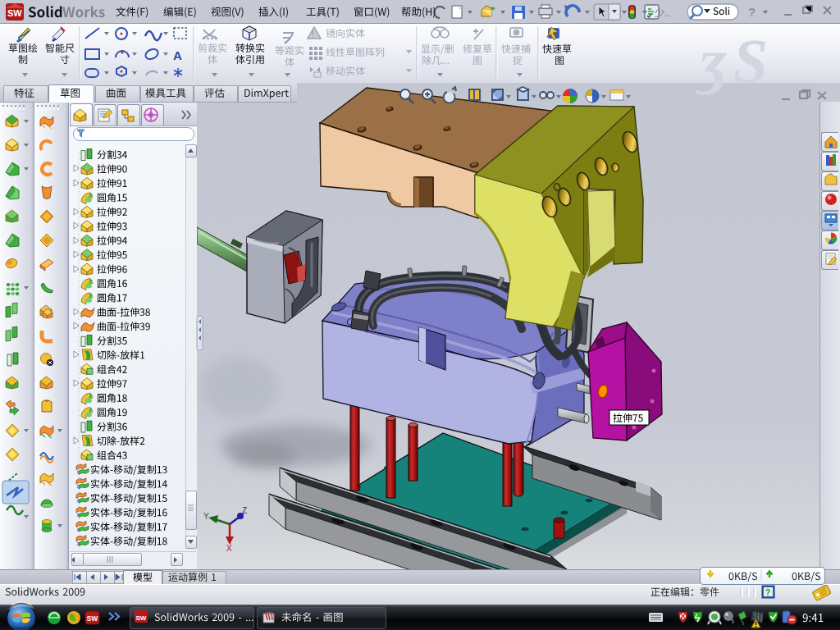 The height and width of the screenshot is (630, 840). What do you see at coordinates (733, 61) in the screenshot?
I see `svg-text: ʒS` at bounding box center [733, 61].